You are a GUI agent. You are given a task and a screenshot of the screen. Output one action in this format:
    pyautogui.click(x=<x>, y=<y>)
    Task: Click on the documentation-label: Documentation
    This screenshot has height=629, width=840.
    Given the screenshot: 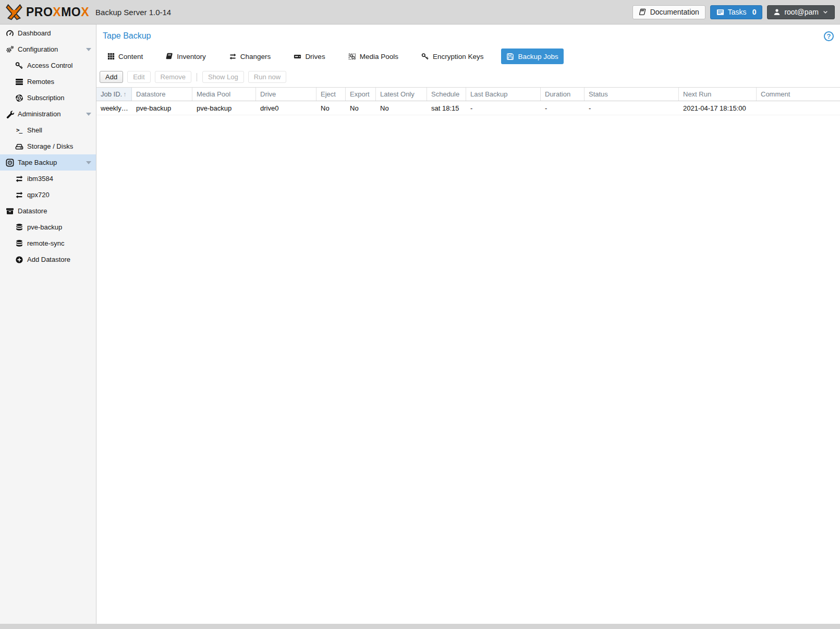 What is the action you would take?
    pyautogui.click(x=675, y=12)
    